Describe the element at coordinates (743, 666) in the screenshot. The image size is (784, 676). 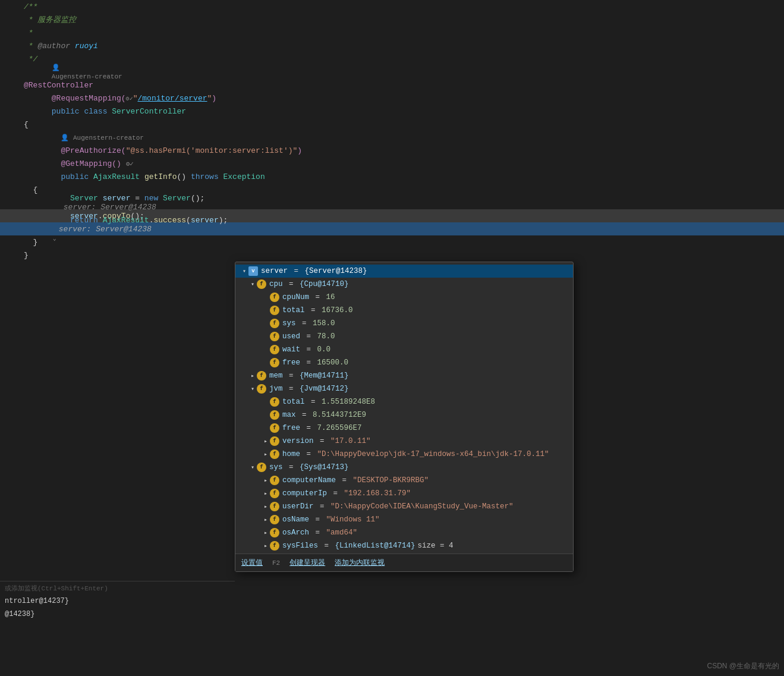
I see `watermark: CSDN @生命是有光的` at that location.